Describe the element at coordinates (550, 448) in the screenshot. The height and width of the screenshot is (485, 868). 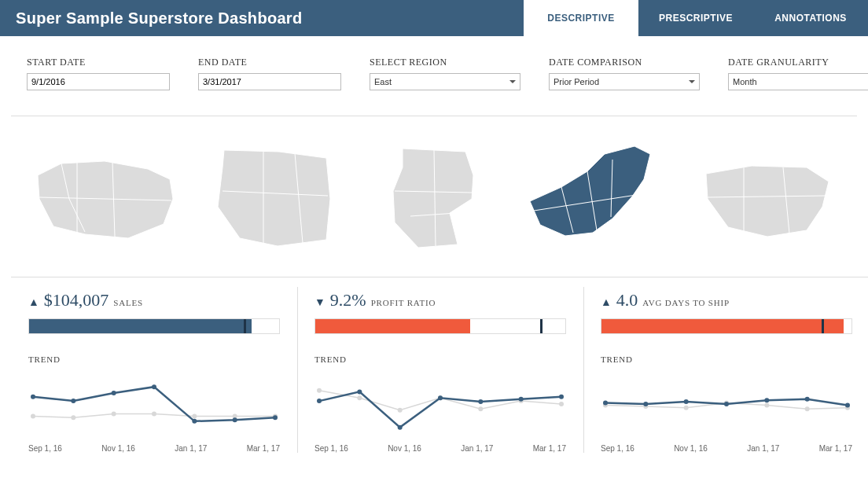
I see `x-tick: Mar 1, 17` at that location.